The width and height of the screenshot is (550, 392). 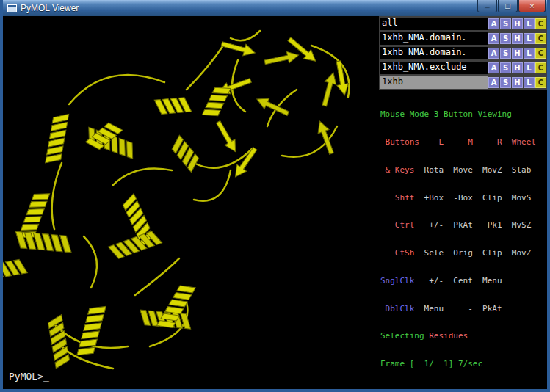 What do you see at coordinates (50, 8) in the screenshot?
I see `window-title: PyMOL Viewer` at bounding box center [50, 8].